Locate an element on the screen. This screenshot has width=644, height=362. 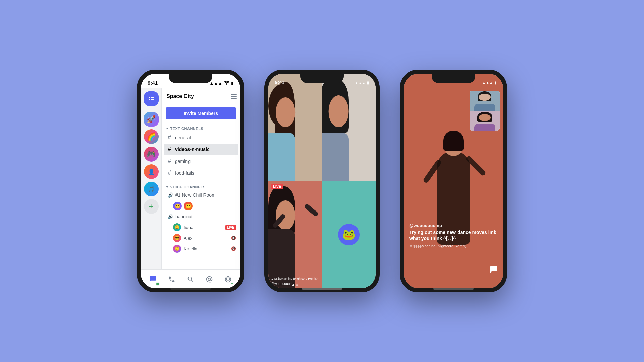
pip-container is located at coordinates (485, 111).